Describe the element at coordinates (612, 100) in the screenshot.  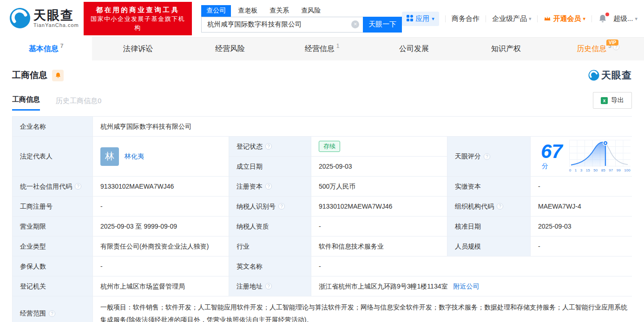
I see `export-button: x 导出` at that location.